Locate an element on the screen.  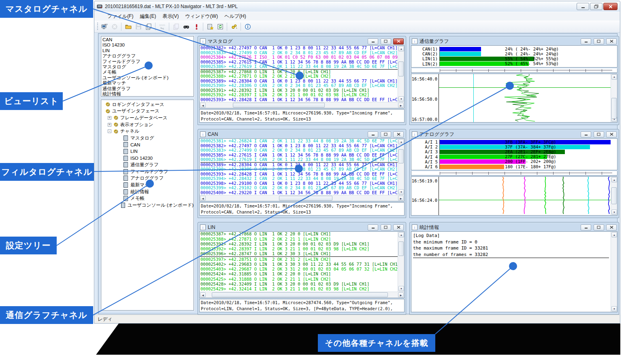
log-line: 000025400> +42.29220 I CAN 1 OK 1 12 34 … is located at coordinates (299, 193).